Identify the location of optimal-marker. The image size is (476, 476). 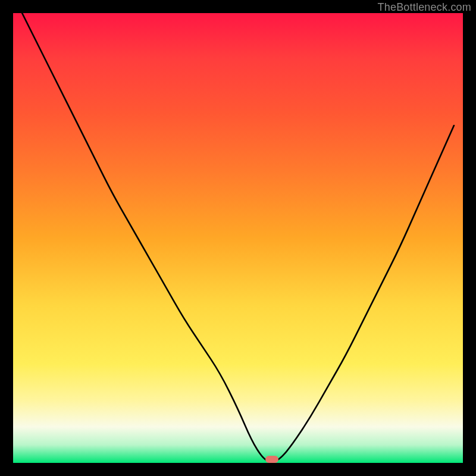
(272, 459).